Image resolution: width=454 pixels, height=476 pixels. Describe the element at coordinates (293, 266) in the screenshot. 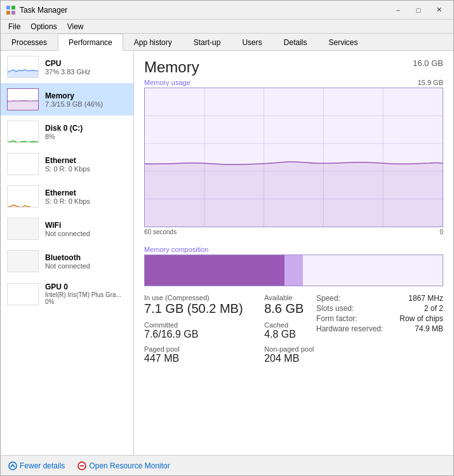

I see `composition-section: Memory composition` at that location.